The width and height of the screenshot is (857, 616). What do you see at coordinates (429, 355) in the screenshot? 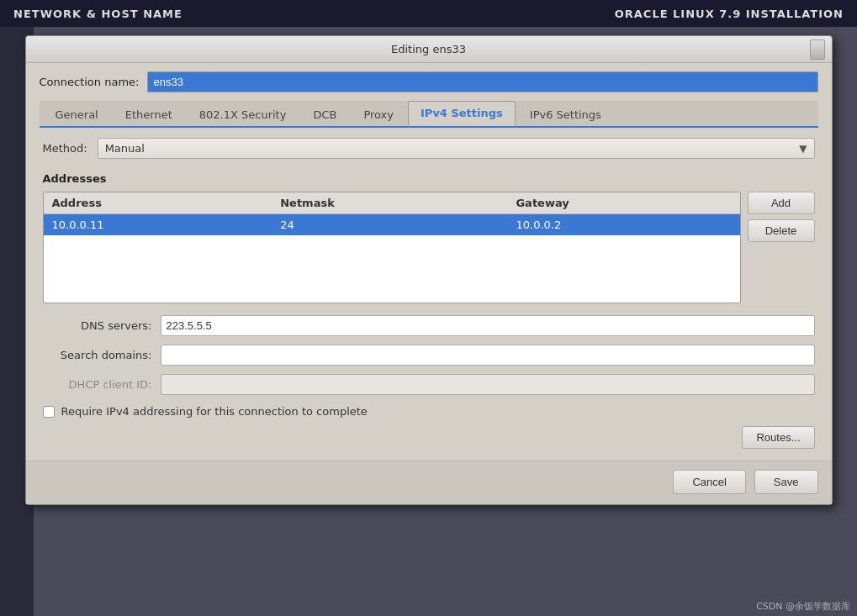
I see `search-field-row: Search domains:` at bounding box center [429, 355].